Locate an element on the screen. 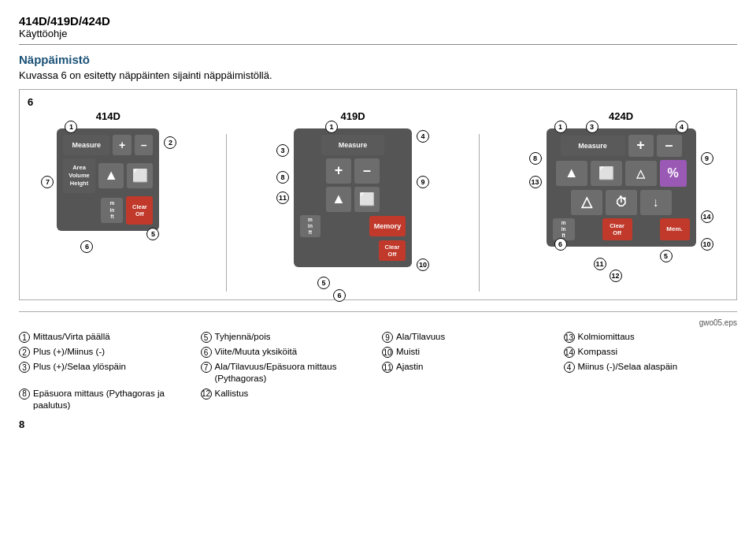 The width and height of the screenshot is (756, 554). model-title: 414D/419D/424D is located at coordinates (378, 20).